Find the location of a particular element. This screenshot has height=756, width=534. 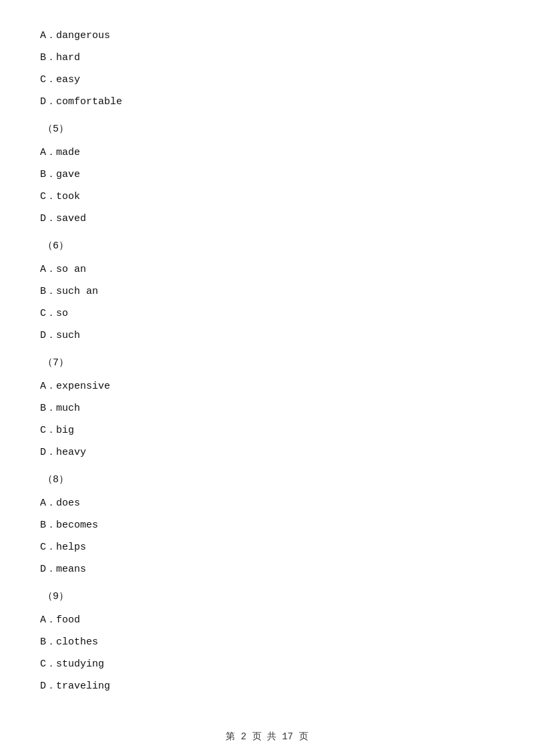

section-label-5: （9） is located at coordinates (267, 597).